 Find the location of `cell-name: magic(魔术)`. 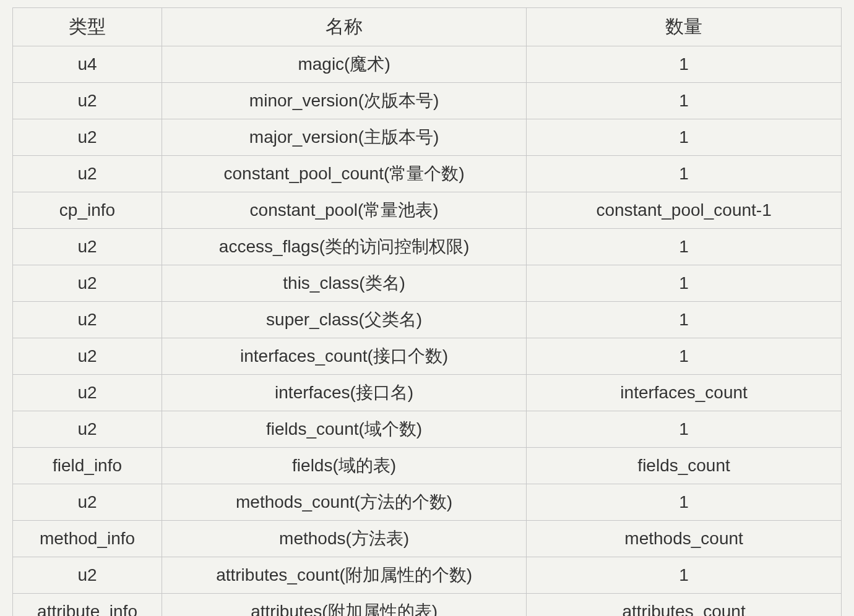

cell-name: magic(魔术) is located at coordinates (344, 64).